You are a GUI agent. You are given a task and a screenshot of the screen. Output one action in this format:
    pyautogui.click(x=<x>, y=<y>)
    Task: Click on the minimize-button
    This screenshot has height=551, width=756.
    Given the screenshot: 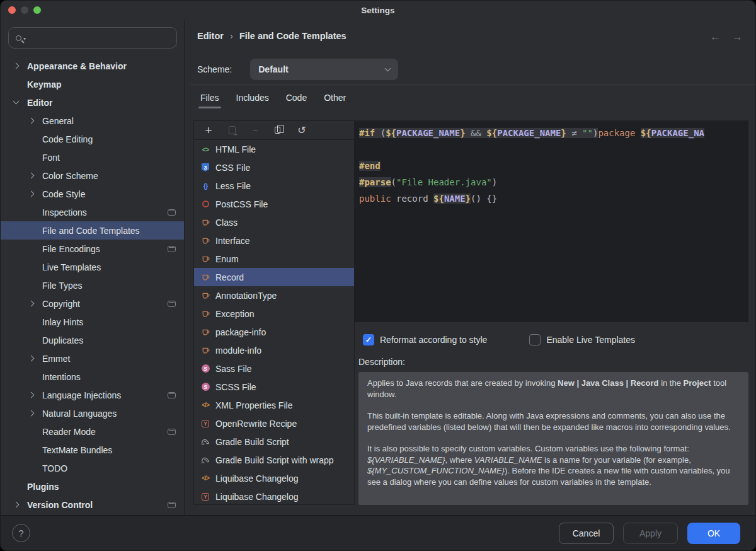 What is the action you would take?
    pyautogui.click(x=25, y=10)
    